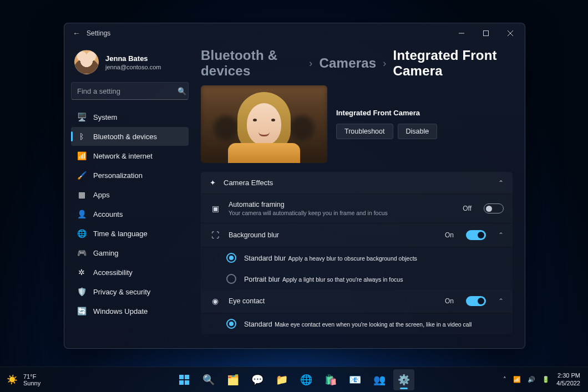 The width and height of the screenshot is (588, 392). I want to click on sidebar-item-label: Bluetooth & devices, so click(125, 136).